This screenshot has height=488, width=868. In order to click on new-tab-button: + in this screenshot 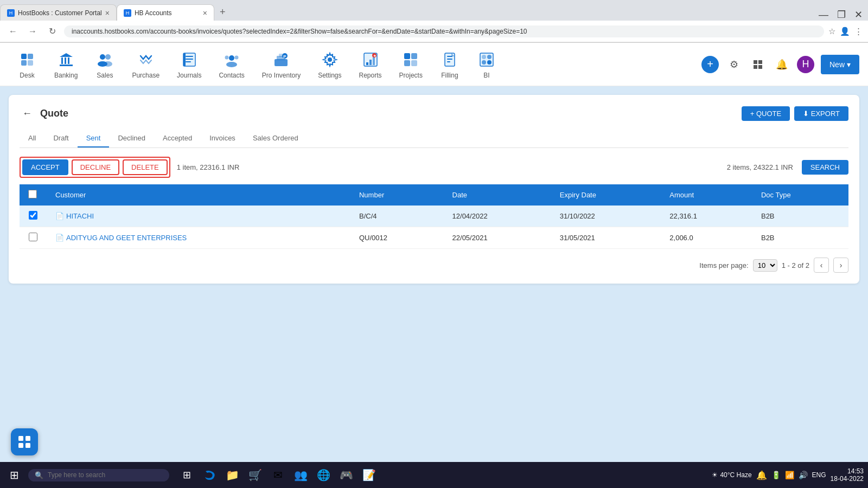, I will do `click(222, 12)`.